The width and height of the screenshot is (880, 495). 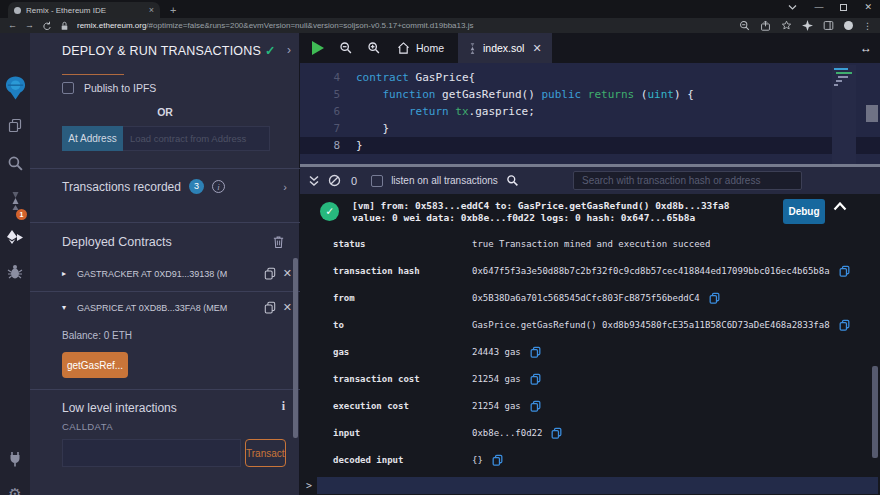 I want to click on collapse-details-icon, so click(x=840, y=206).